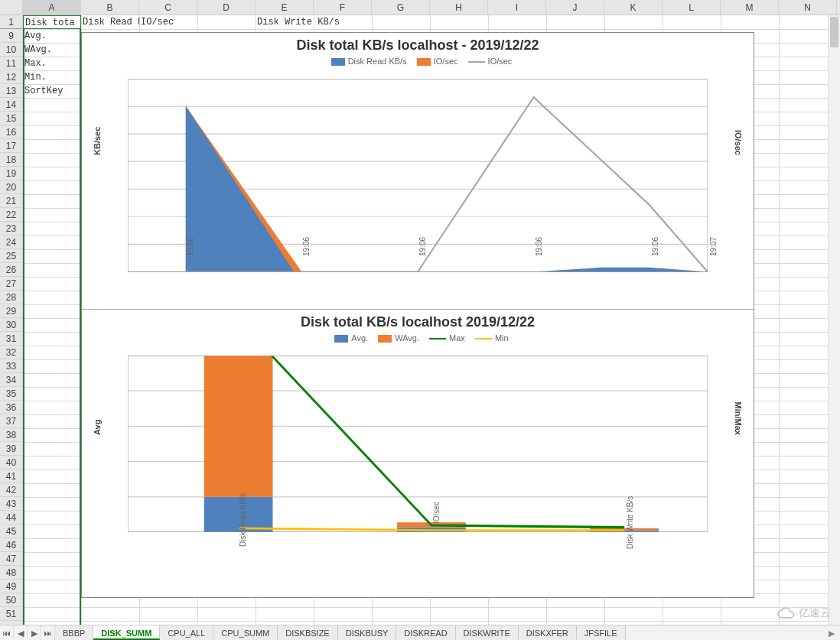  I want to click on cell-A1: Disk tota, so click(52, 22).